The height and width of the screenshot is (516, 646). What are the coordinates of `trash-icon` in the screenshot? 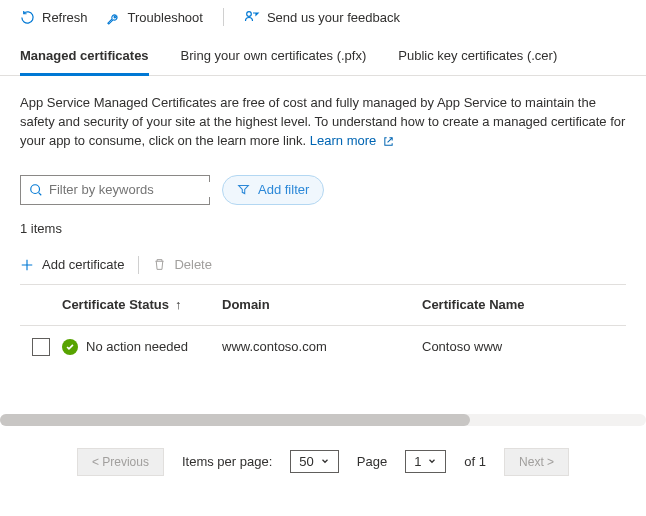 It's located at (160, 264).